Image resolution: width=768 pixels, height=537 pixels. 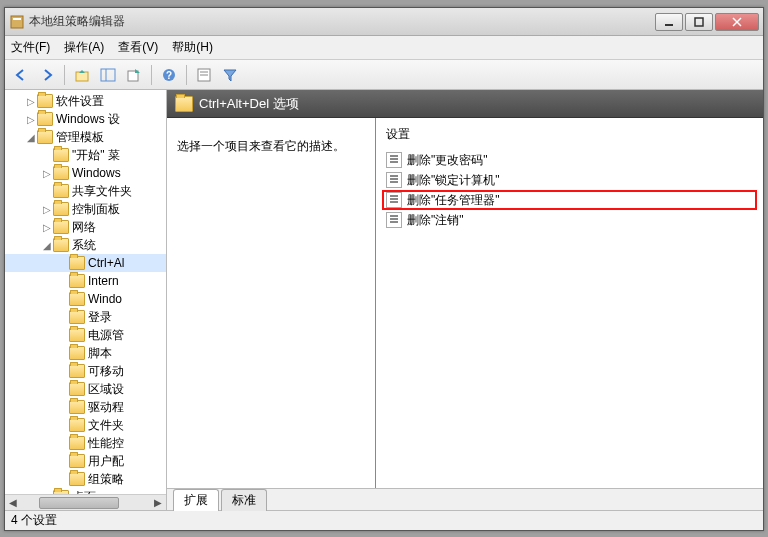 What do you see at coordinates (204, 75) in the screenshot?
I see `properties-button` at bounding box center [204, 75].